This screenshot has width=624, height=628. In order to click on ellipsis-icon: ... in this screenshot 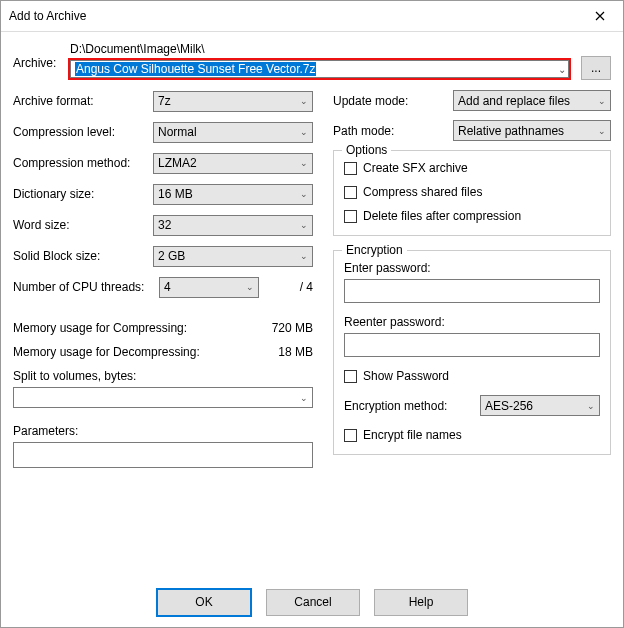, I will do `click(596, 68)`.